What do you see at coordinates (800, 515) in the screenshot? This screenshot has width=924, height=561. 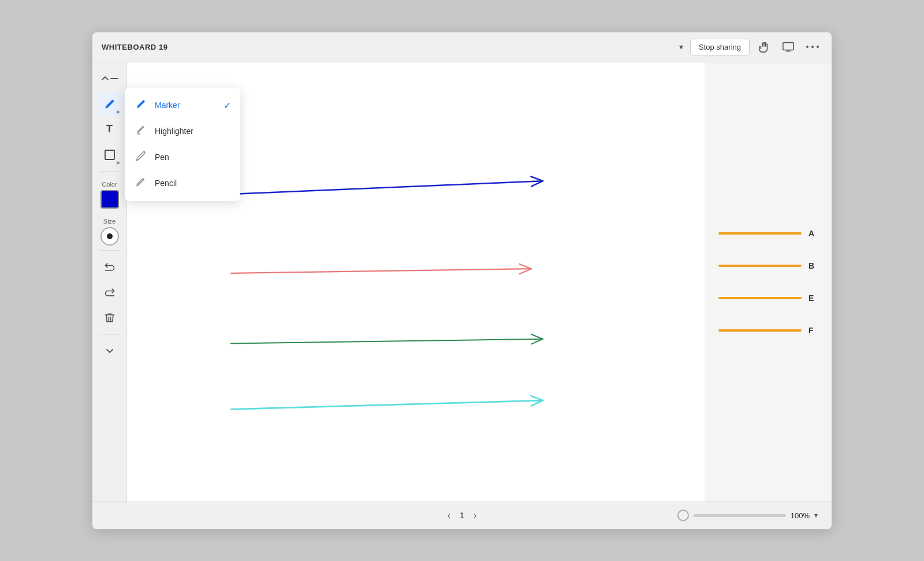 I see `zoom-value: 100%` at bounding box center [800, 515].